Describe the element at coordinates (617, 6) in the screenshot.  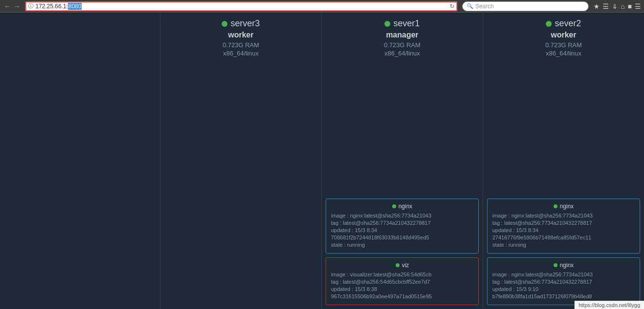
I see `browser-actions: ★ ☰ ⇓ ⌂ ■ ☰` at that location.